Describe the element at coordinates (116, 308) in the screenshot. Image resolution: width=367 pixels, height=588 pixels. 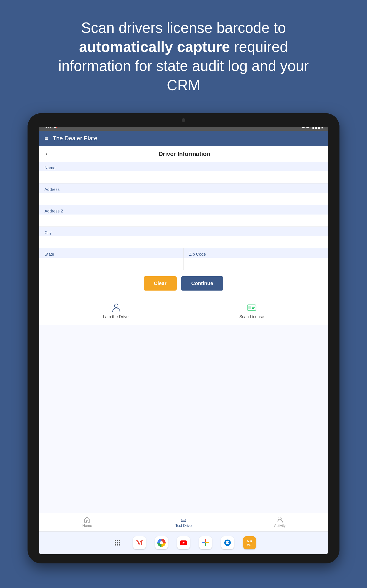
I see `person-icon` at that location.